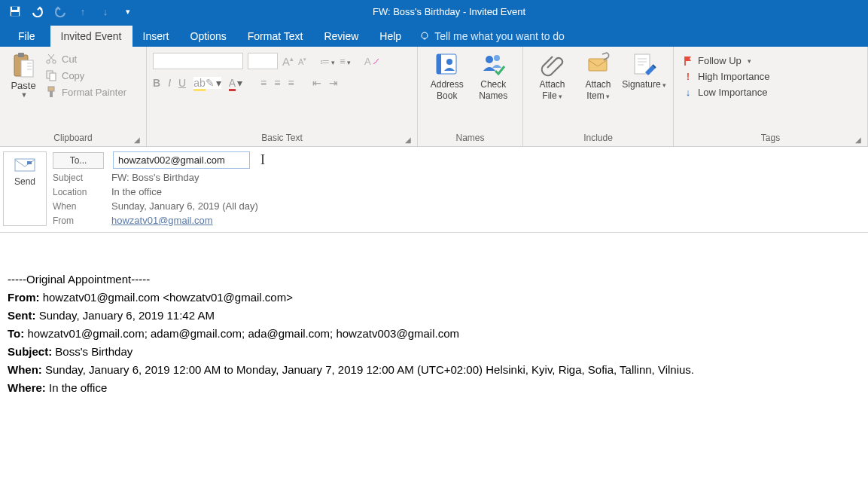  I want to click on body-divider: -----Original Appointment-----, so click(434, 280).